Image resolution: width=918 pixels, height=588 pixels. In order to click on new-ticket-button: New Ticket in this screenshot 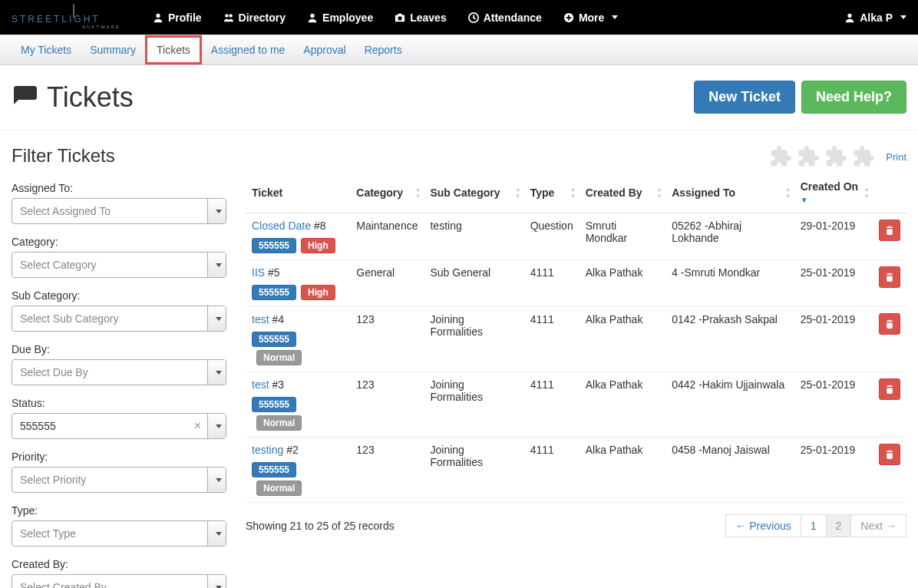, I will do `click(745, 97)`.